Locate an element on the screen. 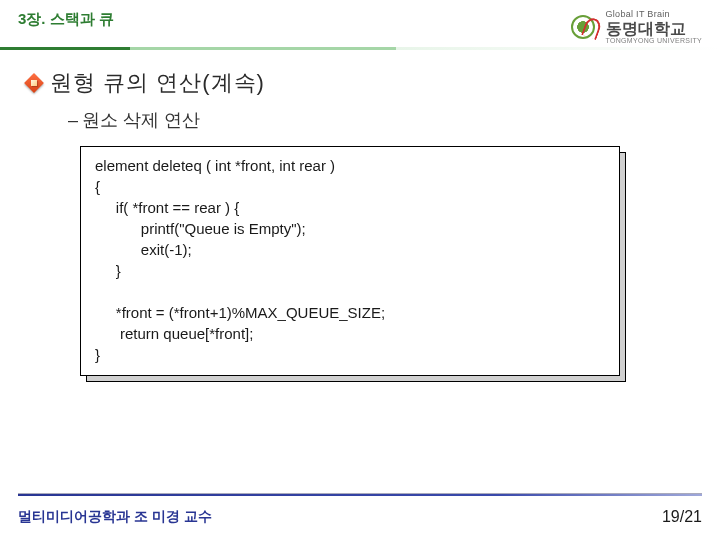  footer-department: 멀티미디어공학과 조 미경 교수 is located at coordinates (115, 517).